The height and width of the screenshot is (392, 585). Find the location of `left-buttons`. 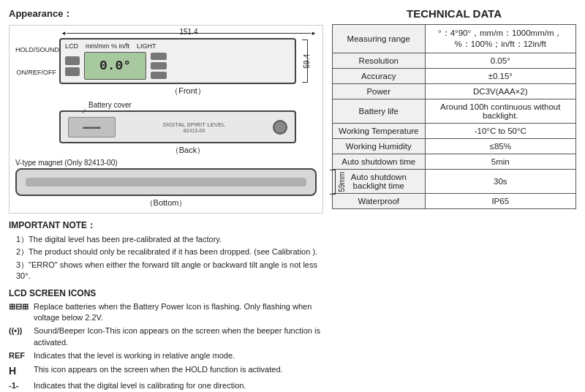

left-buttons is located at coordinates (72, 66).